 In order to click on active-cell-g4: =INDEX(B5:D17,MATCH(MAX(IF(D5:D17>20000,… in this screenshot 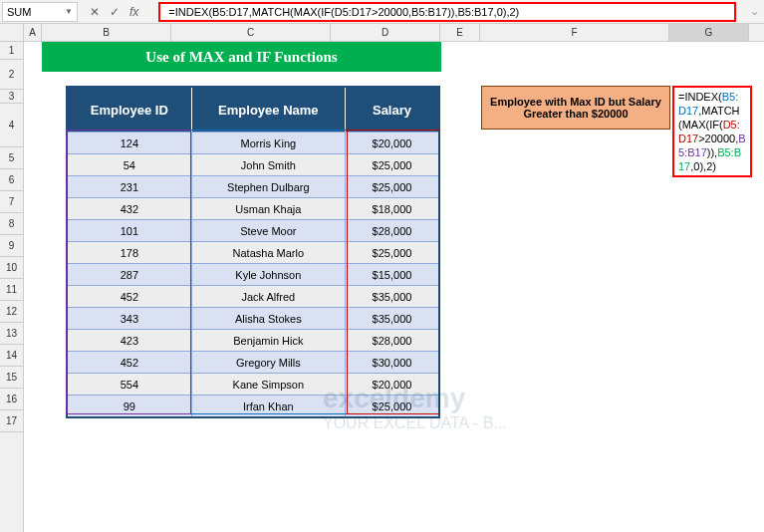, I will do `click(712, 132)`.